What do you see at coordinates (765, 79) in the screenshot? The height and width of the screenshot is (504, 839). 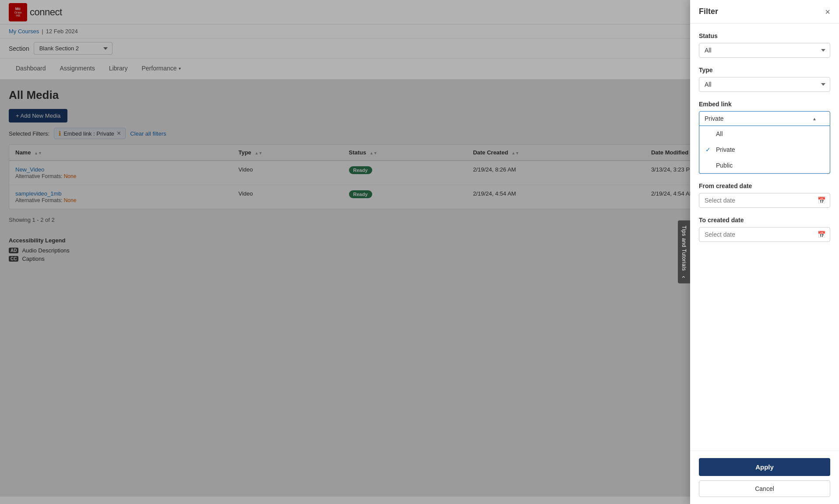 I see `filter-section-type: Type All Video Audio Document` at bounding box center [765, 79].